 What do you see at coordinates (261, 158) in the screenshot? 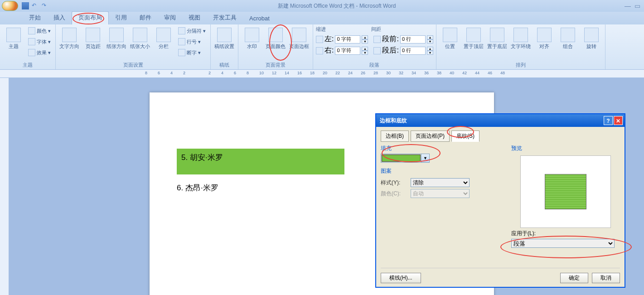
I see `doc-line-1: 5. 胡安·米罗` at bounding box center [261, 158].